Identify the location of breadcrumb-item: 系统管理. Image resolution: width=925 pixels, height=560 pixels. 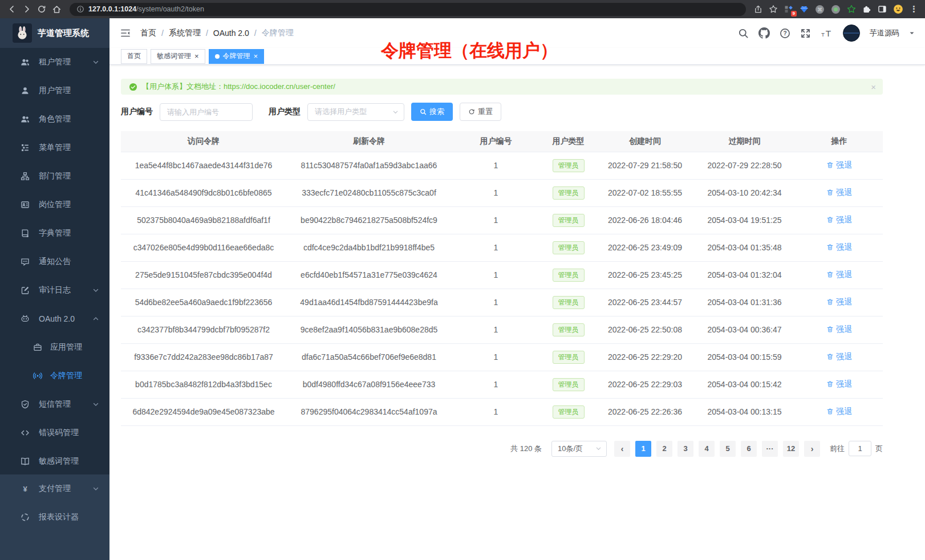
(185, 33).